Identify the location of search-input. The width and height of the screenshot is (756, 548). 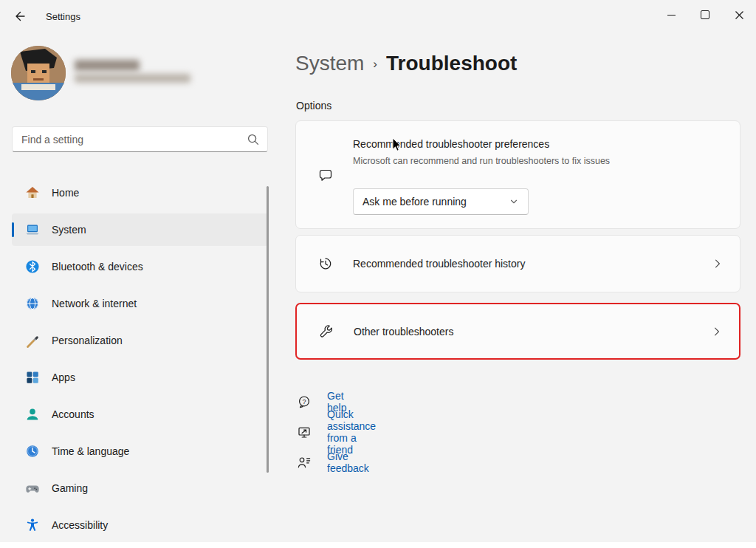
(140, 139).